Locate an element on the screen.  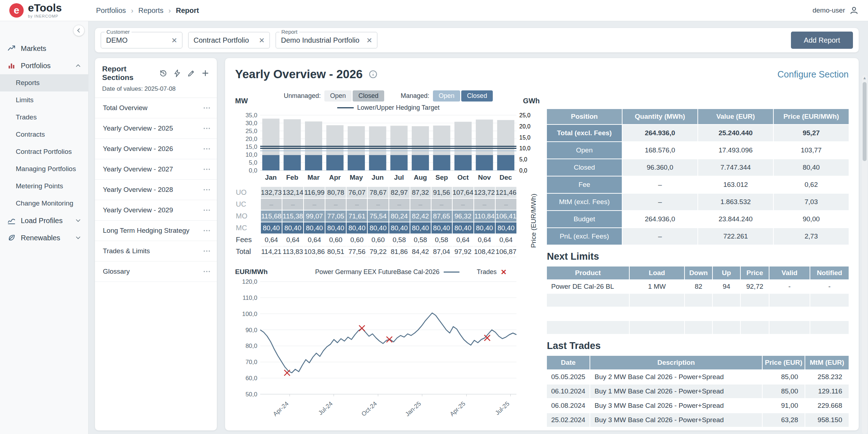
report-section-item-yearly-overview-2027: Yearly Overview - 2027 is located at coordinates (156, 169).